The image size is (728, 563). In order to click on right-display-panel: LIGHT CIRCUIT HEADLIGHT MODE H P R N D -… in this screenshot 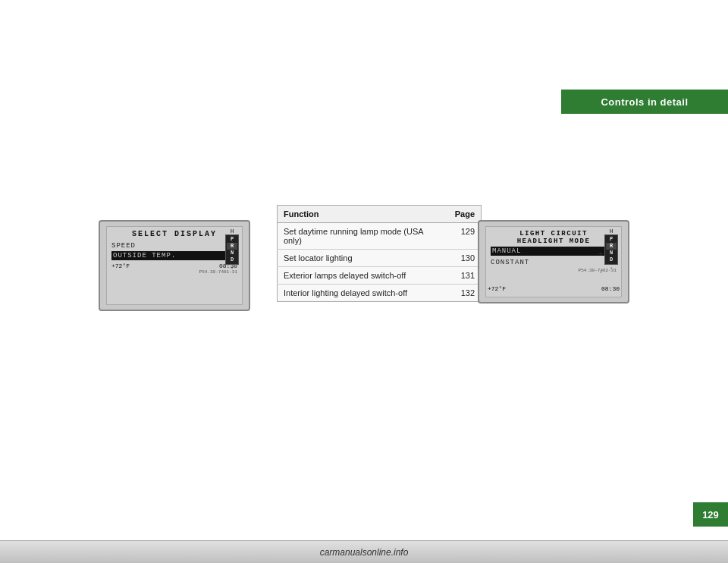, I will do `click(554, 262)`.